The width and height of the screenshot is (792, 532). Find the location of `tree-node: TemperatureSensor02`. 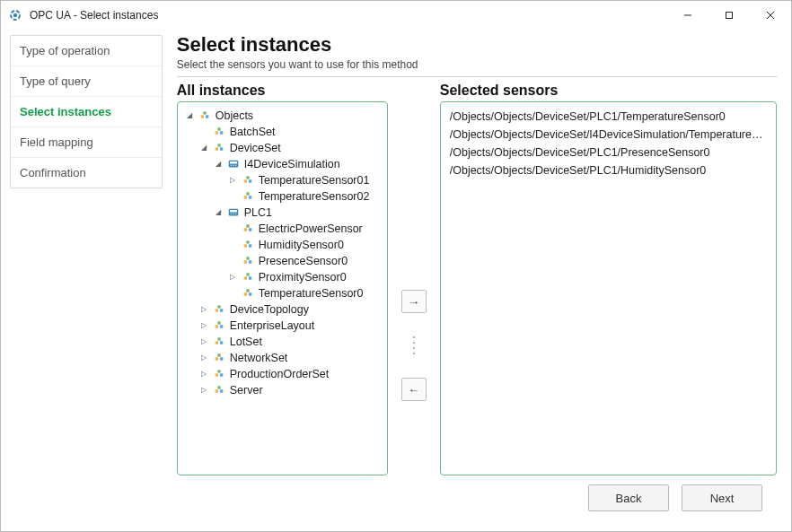

tree-node: TemperatureSensor02 is located at coordinates (305, 196).